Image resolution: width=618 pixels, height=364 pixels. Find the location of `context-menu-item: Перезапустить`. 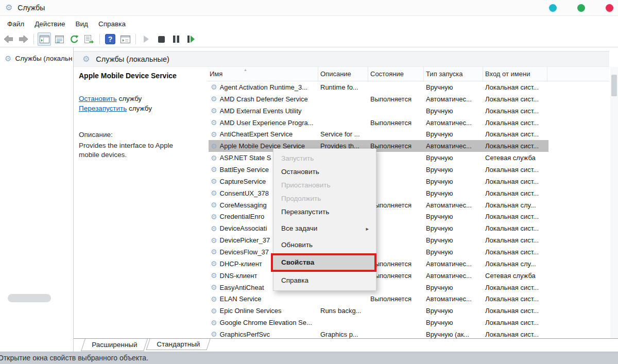

context-menu-item: Перезапустить is located at coordinates (324, 212).